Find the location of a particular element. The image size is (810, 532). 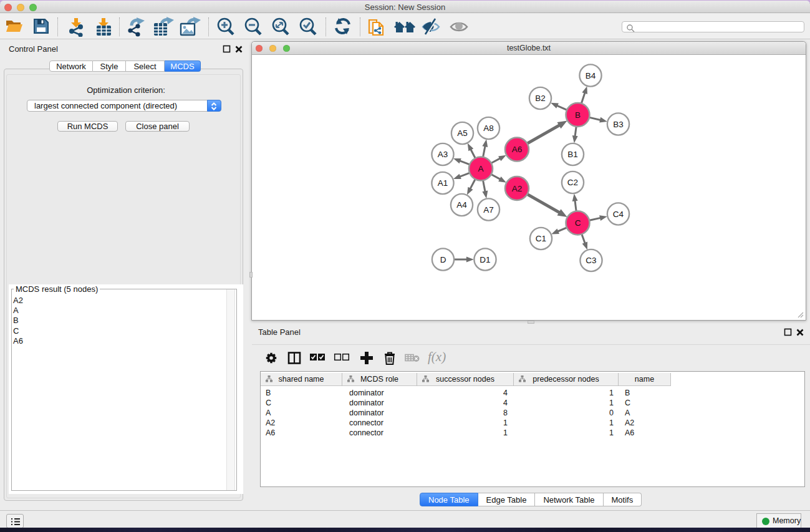

svg-text: B3 is located at coordinates (619, 125).